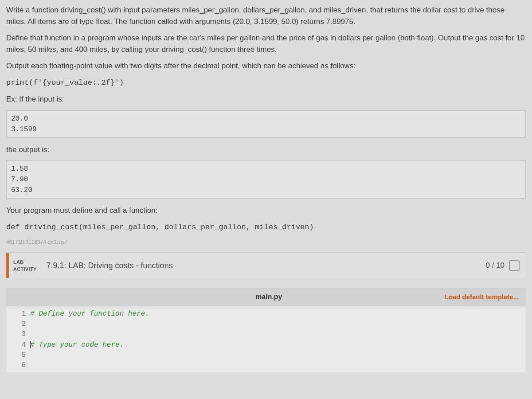 This screenshot has height=399, width=532. What do you see at coordinates (269, 297) in the screenshot?
I see `file-tab: main.py` at bounding box center [269, 297].